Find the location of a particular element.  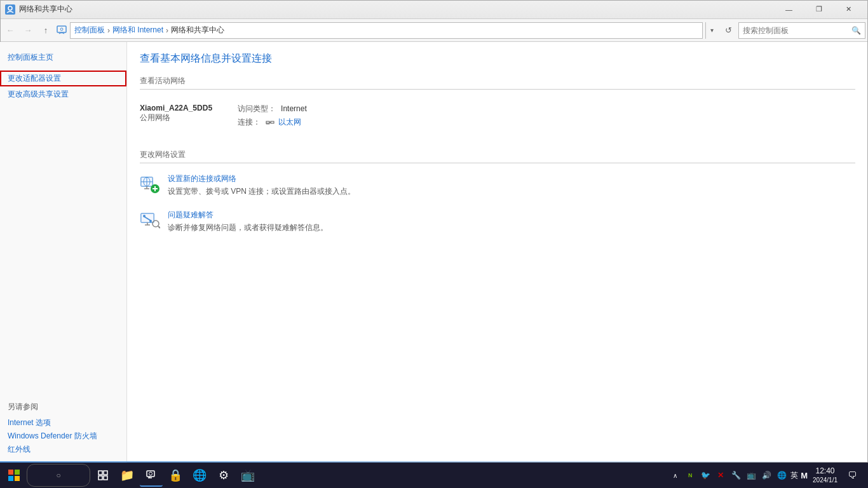

tray-up-arrow: ∧ is located at coordinates (675, 475).